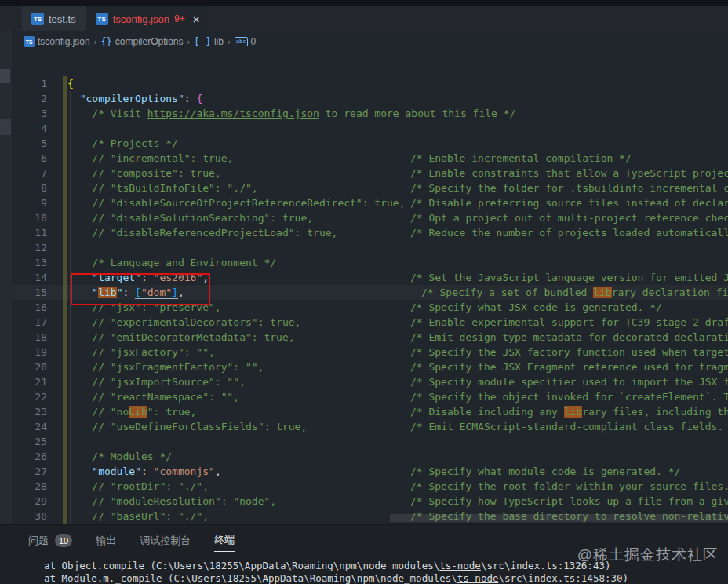  Describe the element at coordinates (364, 3) in the screenshot. I see `title-bar` at that location.